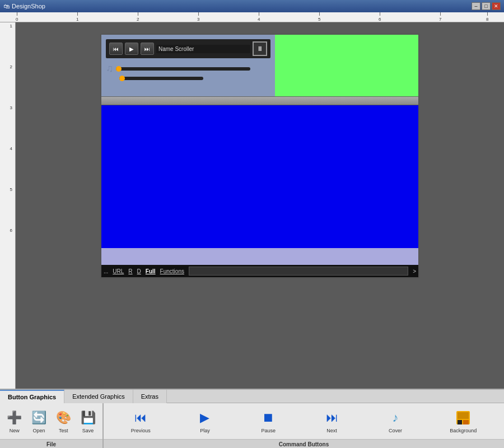 This screenshot has width=504, height=448. Describe the element at coordinates (52, 421) in the screenshot. I see `file-buttons: ➕ New 🔄 Open 🎨 Test 💾 Save` at that location.